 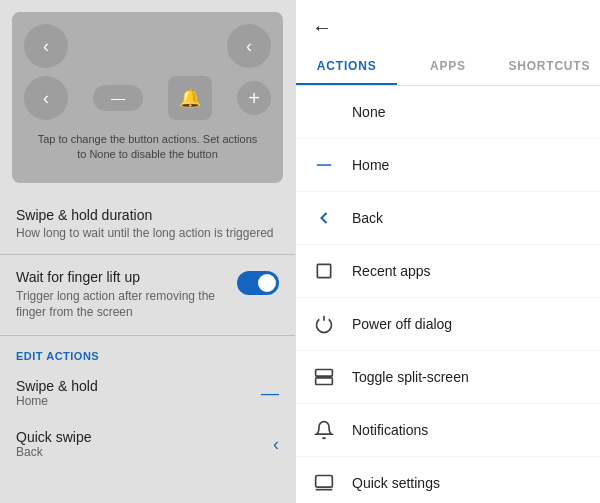 What do you see at coordinates (324, 430) in the screenshot?
I see `bell-icon` at bounding box center [324, 430].